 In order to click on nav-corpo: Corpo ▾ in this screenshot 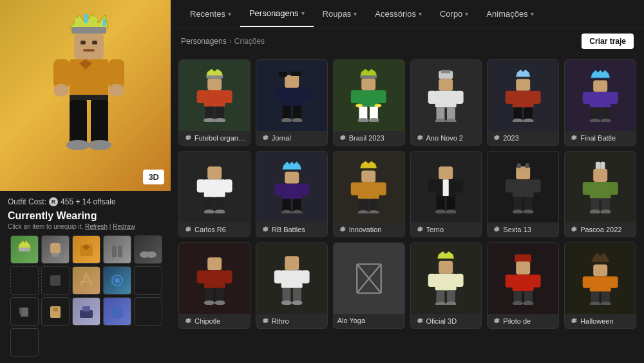, I will do `click(454, 14)`.